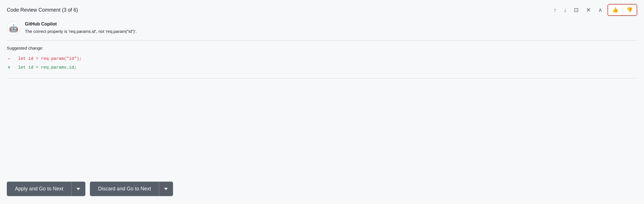  What do you see at coordinates (576, 10) in the screenshot?
I see `diff-view-button: ⊡` at bounding box center [576, 10].